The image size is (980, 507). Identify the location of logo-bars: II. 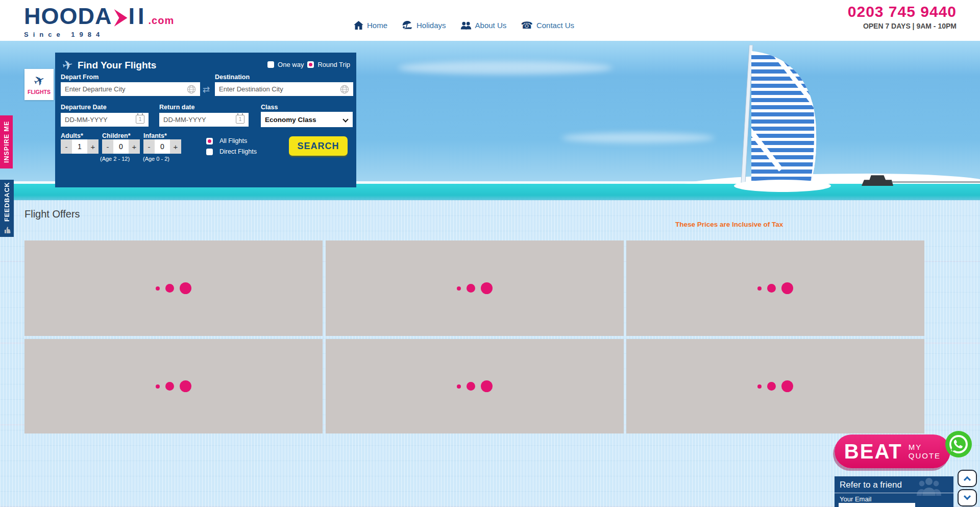
(138, 16).